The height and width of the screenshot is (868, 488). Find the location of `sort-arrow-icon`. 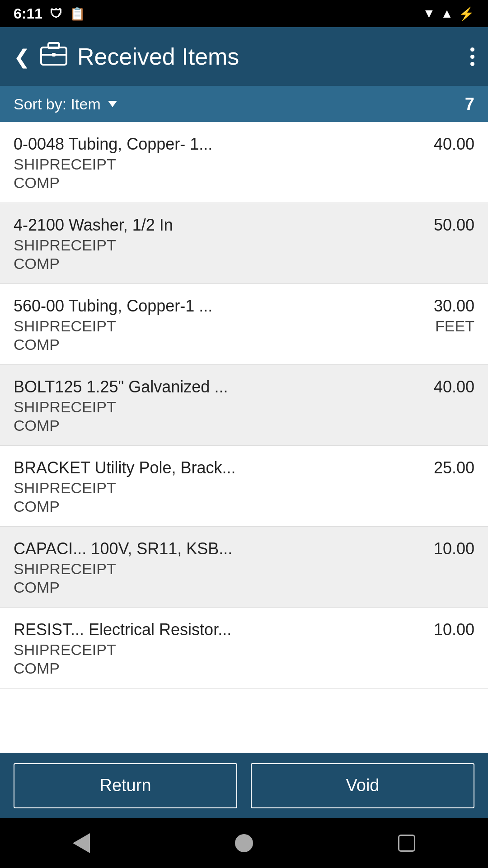

sort-arrow-icon is located at coordinates (113, 104).